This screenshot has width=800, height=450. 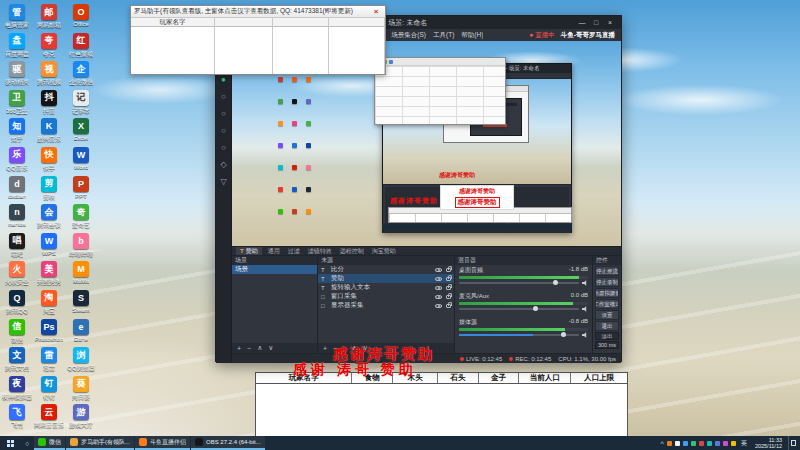 What do you see at coordinates (50, 443) in the screenshot?
I see `taskbar-pinned-button: 微信` at bounding box center [50, 443].